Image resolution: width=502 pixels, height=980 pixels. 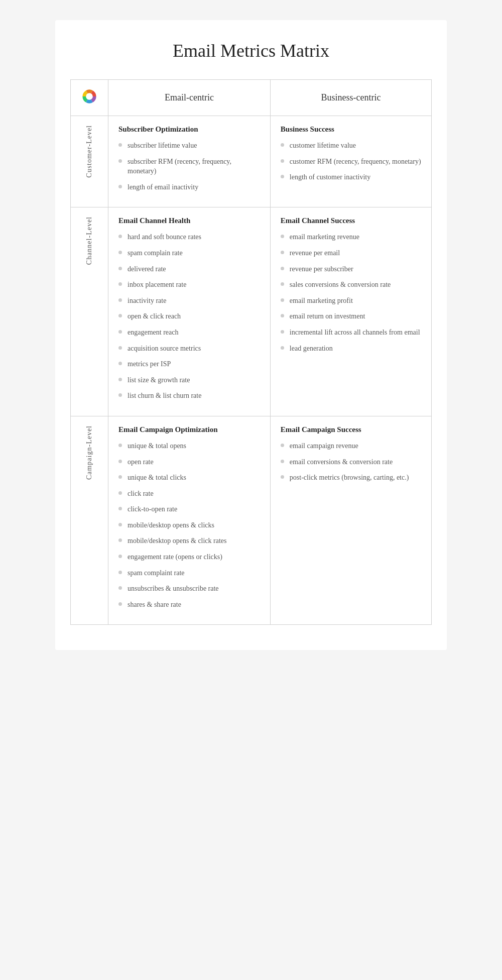 What do you see at coordinates (350, 312) in the screenshot?
I see `content-cell-col2-1: Email Channel Successemail marketing rev…` at bounding box center [350, 312].